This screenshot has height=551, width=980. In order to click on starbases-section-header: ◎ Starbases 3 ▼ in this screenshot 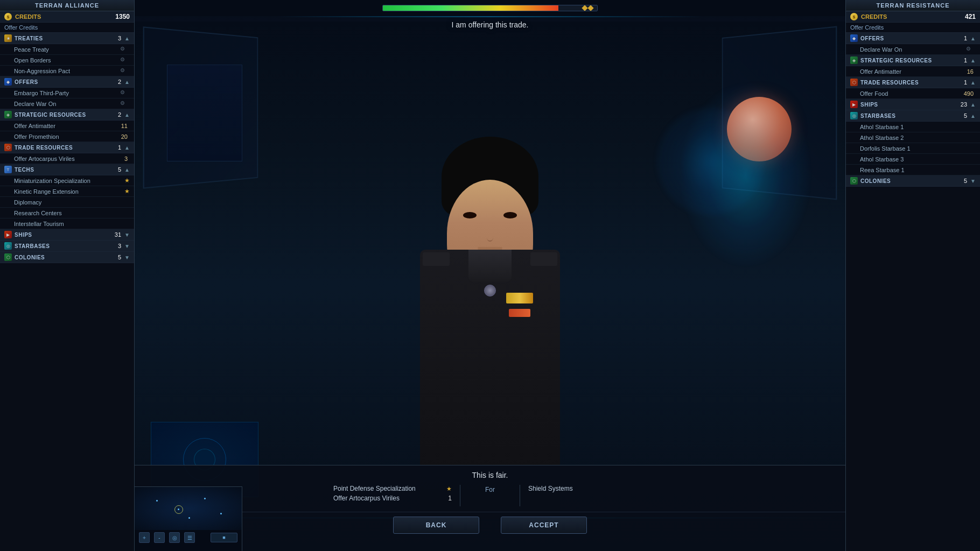, I will do `click(67, 246)`.